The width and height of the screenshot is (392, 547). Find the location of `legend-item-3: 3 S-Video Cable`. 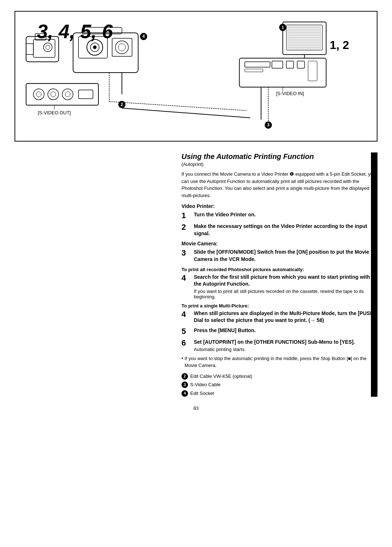

legend-item-3: 3 S-Video Cable is located at coordinates (279, 385).